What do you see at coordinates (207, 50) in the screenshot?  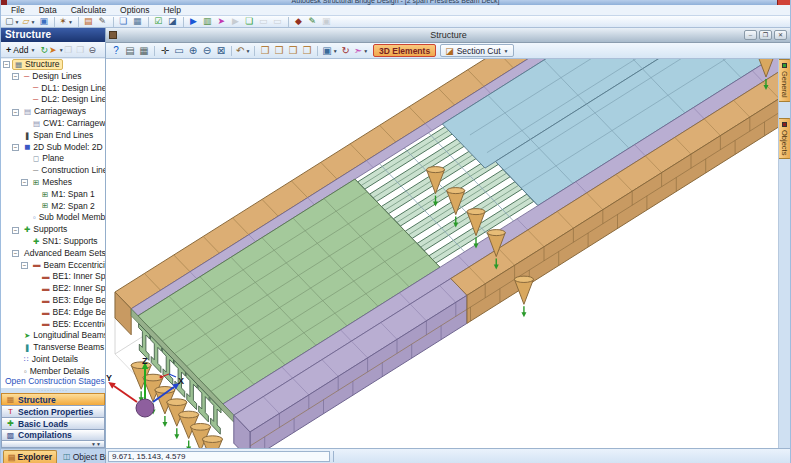 I see `zoom-out-button: ⊖` at bounding box center [207, 50].